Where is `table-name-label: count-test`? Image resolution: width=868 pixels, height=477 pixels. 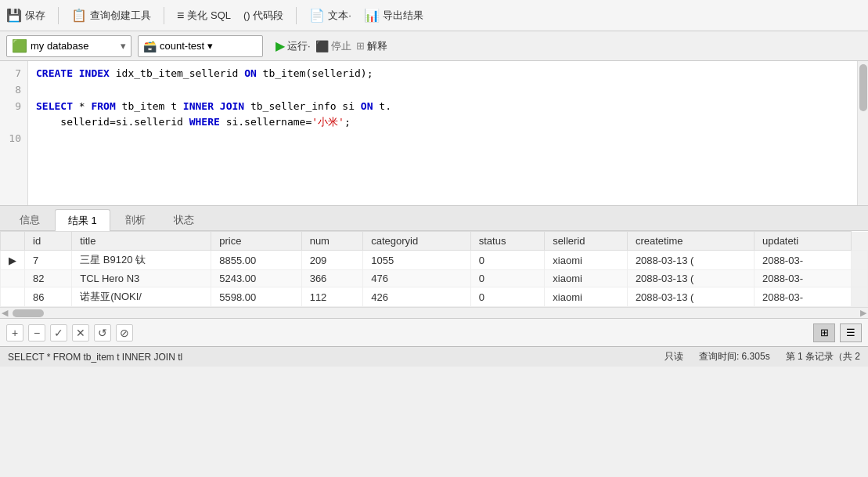 table-name-label: count-test is located at coordinates (182, 45).